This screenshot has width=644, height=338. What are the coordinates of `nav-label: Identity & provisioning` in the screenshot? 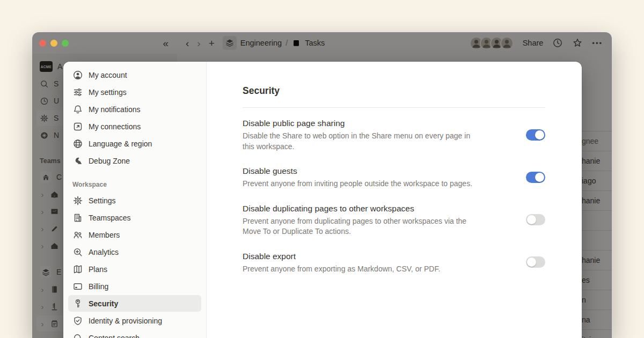 It's located at (126, 321).